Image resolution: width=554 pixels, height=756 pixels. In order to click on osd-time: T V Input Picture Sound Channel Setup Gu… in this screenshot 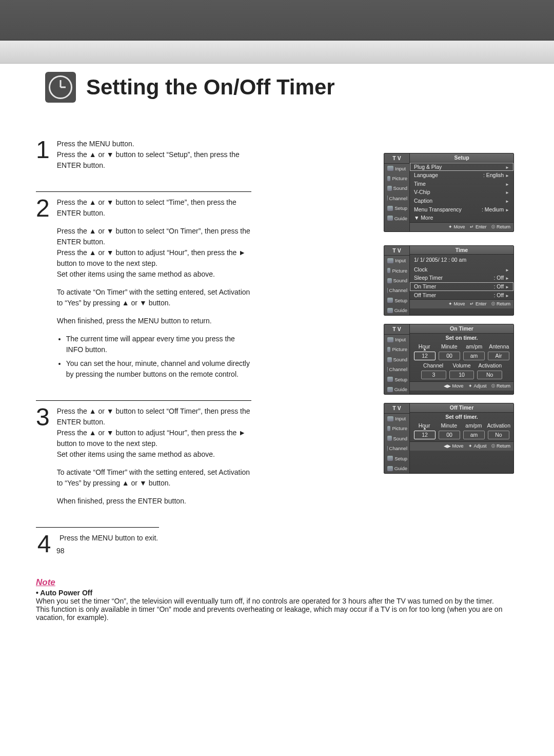, I will do `click(449, 281)`.